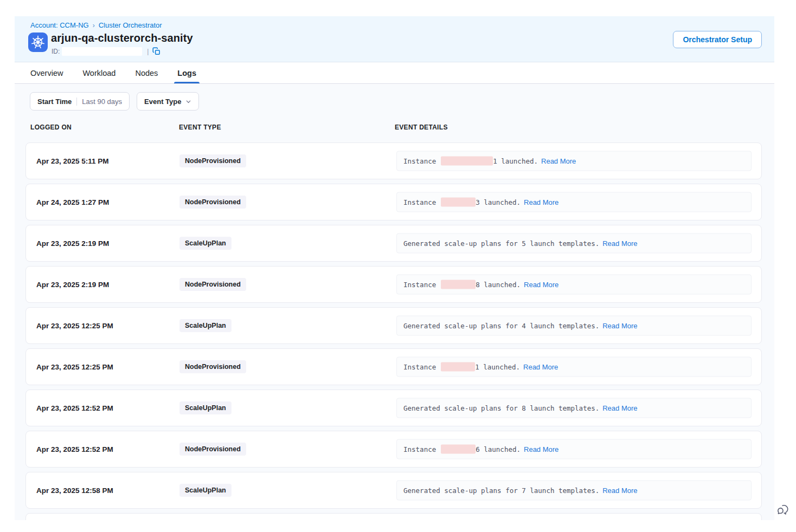 The image size is (796, 532). Describe the element at coordinates (130, 25) in the screenshot. I see `breadcrumb-cluster-orchestrator-link: Cluster Orchestrator` at that location.